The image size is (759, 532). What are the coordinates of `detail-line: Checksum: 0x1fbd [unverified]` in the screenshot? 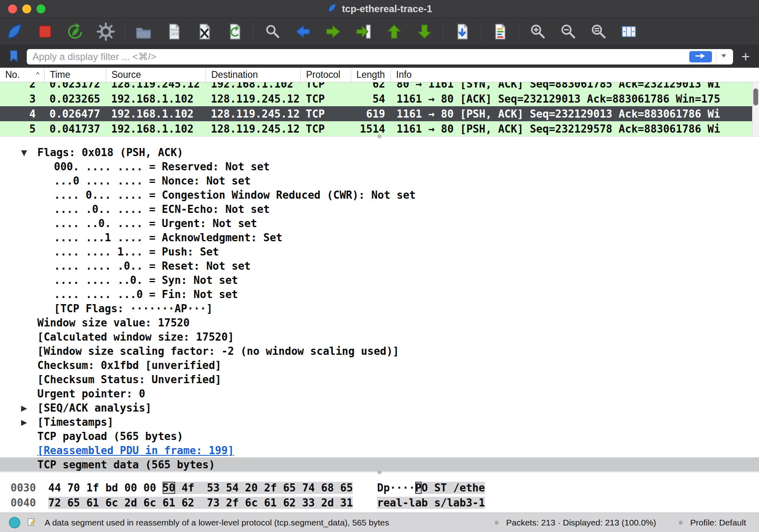 It's located at (380, 365).